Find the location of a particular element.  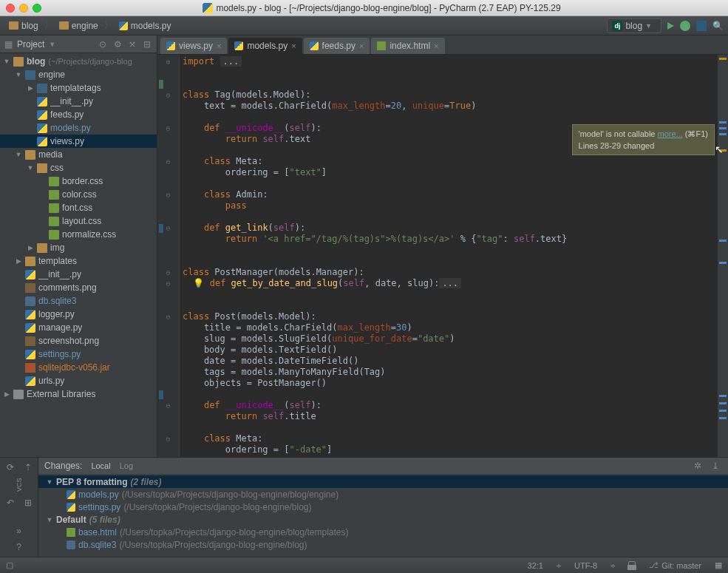

tree-item: engine is located at coordinates (78, 75).